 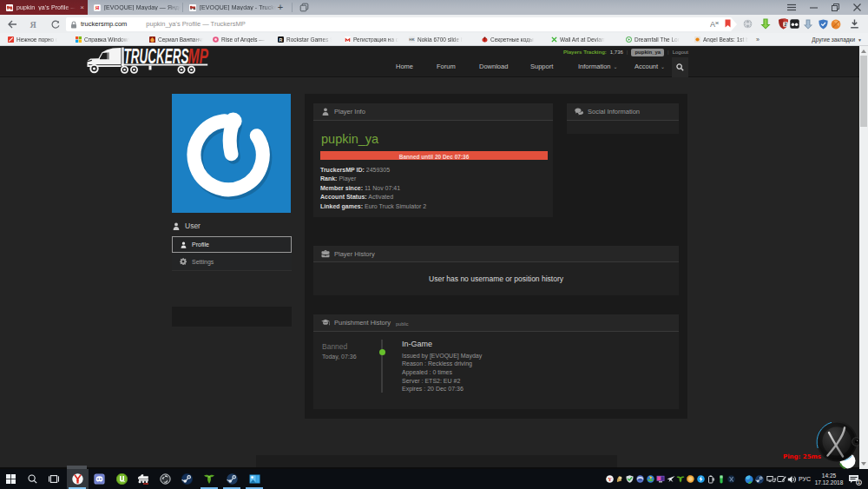 I want to click on tray-volume, so click(x=792, y=479).